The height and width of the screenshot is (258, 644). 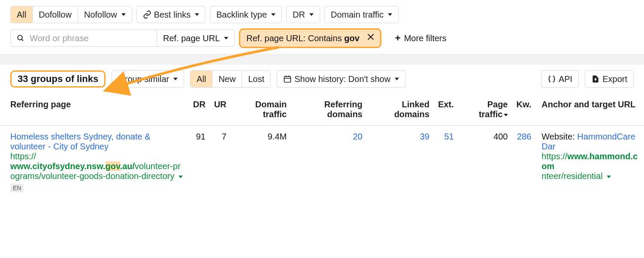 I want to click on col-referring-domains: Referring domains, so click(x=329, y=110).